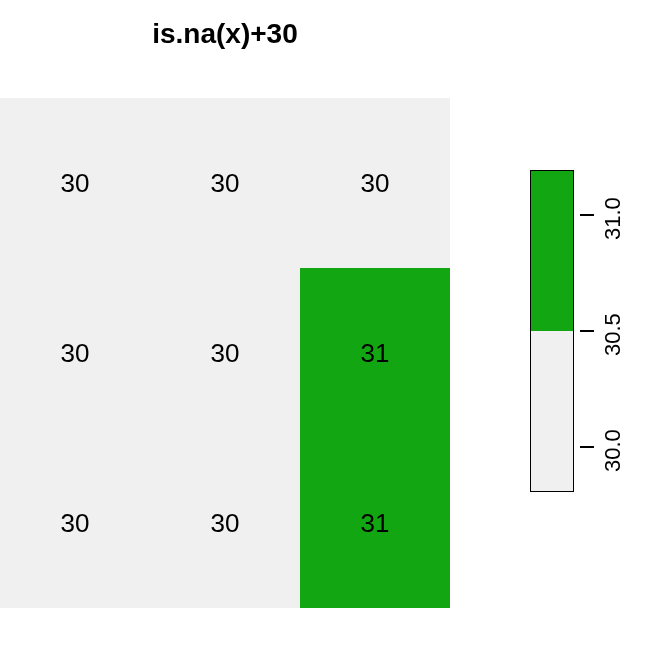 Image resolution: width=672 pixels, height=672 pixels. Describe the element at coordinates (225, 183) in the screenshot. I see `cell-0-1: 30` at that location.